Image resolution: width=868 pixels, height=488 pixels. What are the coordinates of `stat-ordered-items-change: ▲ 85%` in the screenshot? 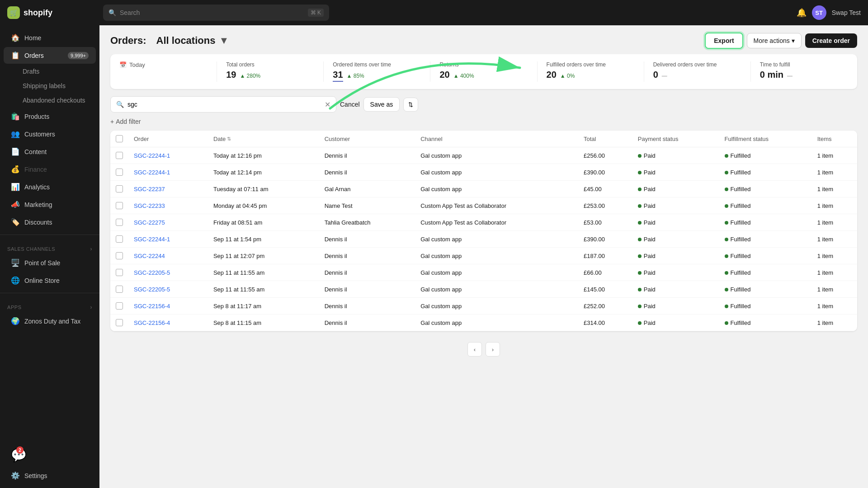 It's located at (355, 76).